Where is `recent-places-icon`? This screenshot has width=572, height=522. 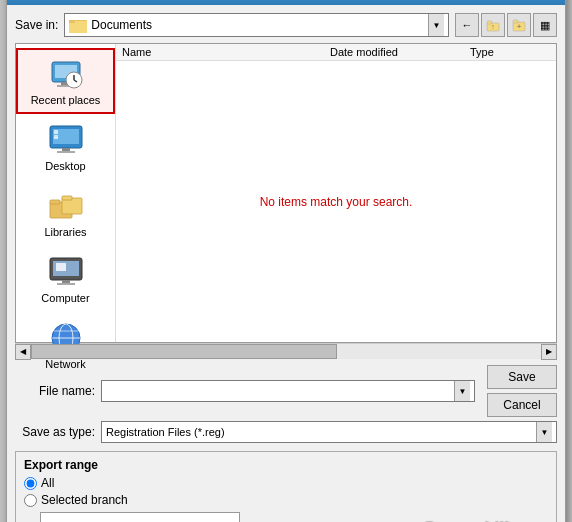
recent-places-icon is located at coordinates (66, 74).